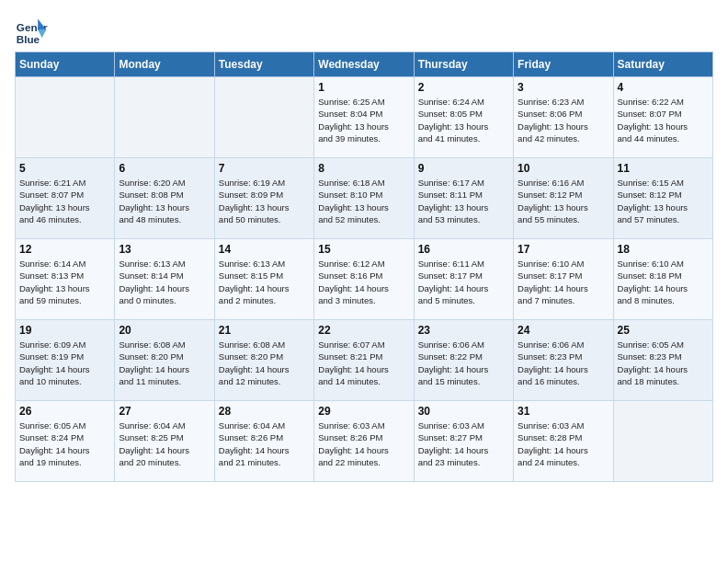 The image size is (728, 563). Describe the element at coordinates (664, 201) in the screenshot. I see `day-info: Sunrise: 6:15 AM Sunset: 8:12 PM Dayligh…` at that location.